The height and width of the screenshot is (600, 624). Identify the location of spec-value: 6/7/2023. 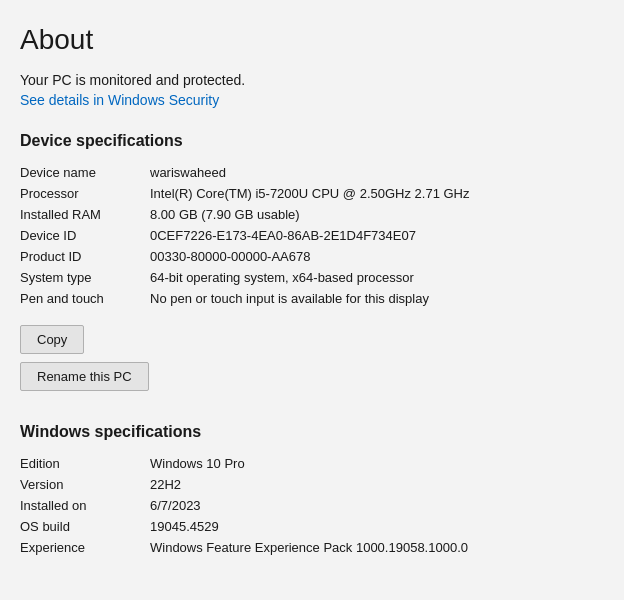
(377, 506).